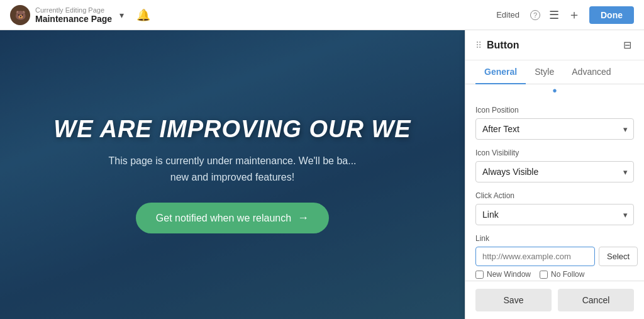 This screenshot has width=644, height=319. What do you see at coordinates (233, 218) in the screenshot?
I see `hero-button: Get notified when we relaunch →` at bounding box center [233, 218].